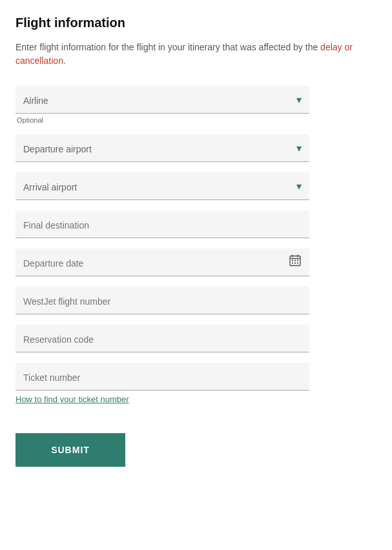 The height and width of the screenshot is (550, 392). I want to click on westjet-flight-number-field-group, so click(196, 301).